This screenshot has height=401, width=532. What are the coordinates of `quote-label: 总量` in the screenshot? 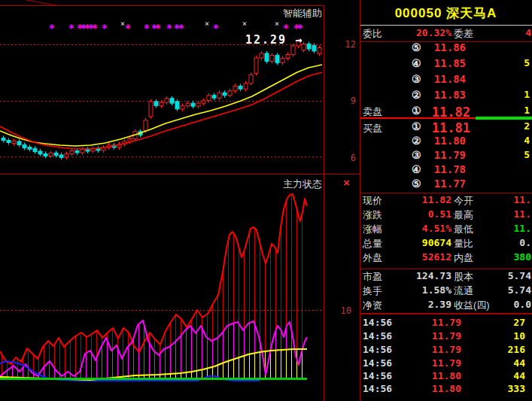 It's located at (372, 244).